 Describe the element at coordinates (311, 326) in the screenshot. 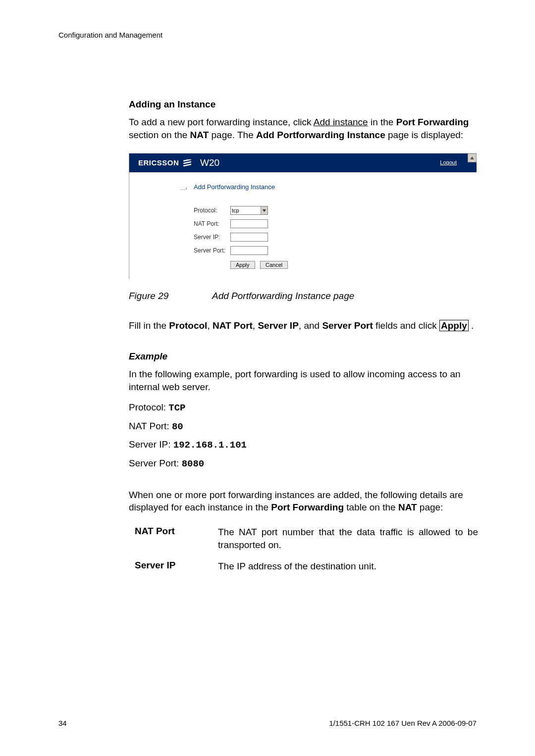

I see `text: , and` at that location.